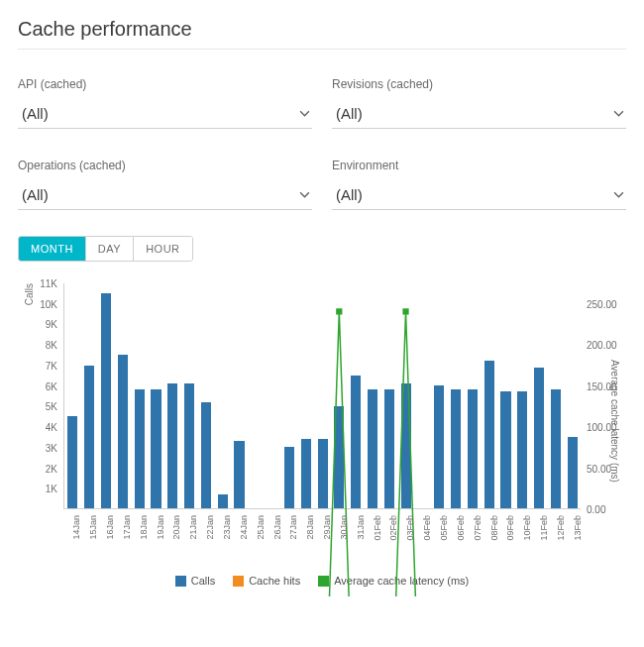  Describe the element at coordinates (40, 325) in the screenshot. I see `y-left-tick: 9K` at that location.